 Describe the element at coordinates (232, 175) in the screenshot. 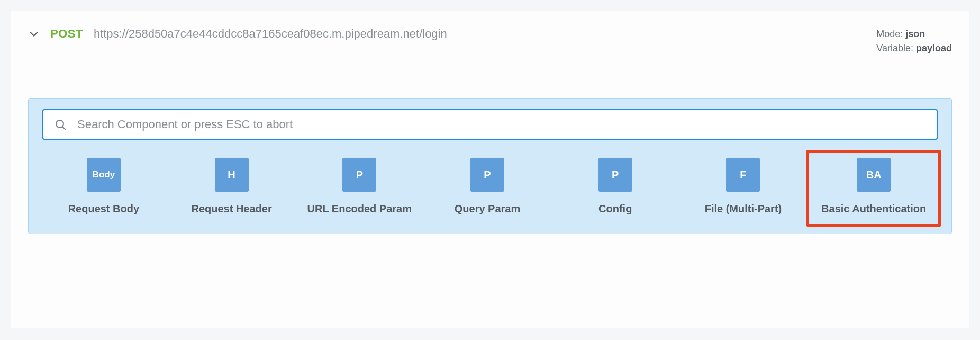

I see `component-badge: H` at that location.